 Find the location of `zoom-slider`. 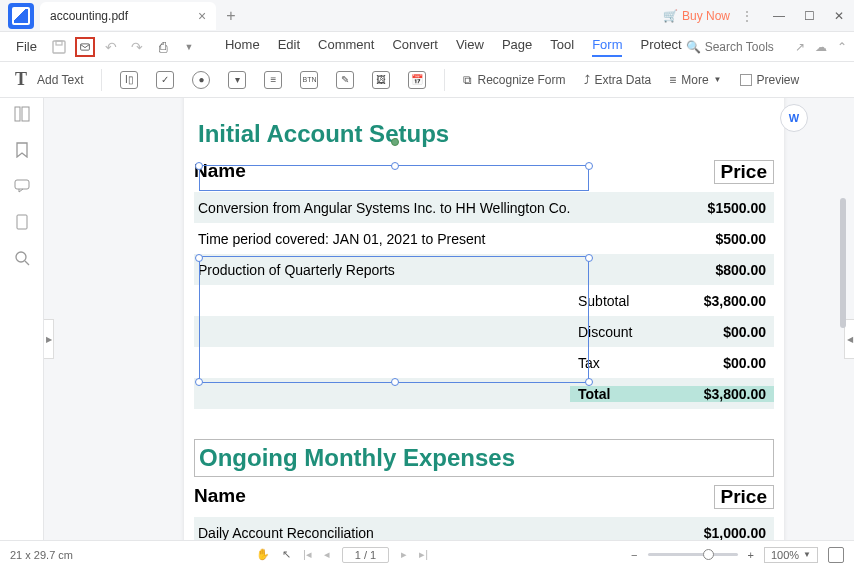

zoom-slider is located at coordinates (693, 554).